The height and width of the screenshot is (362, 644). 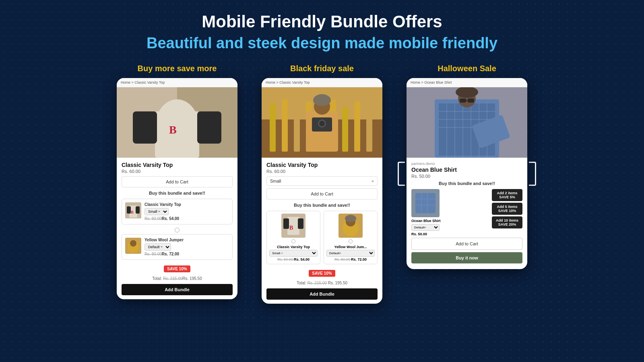 I want to click on sub-title: Beautiful and steek design made mobile f…, so click(x=322, y=43).